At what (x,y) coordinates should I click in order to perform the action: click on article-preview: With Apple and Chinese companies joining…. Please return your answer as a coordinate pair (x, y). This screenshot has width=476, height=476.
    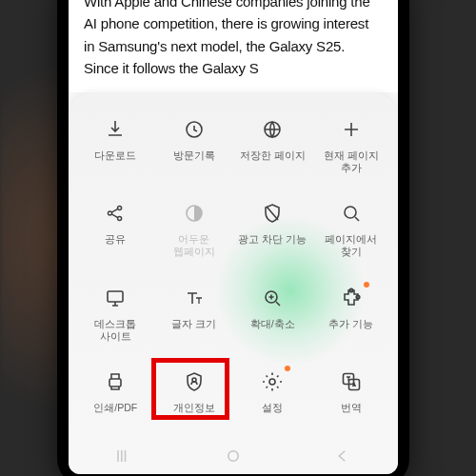
    Looking at the image, I should click on (233, 46).